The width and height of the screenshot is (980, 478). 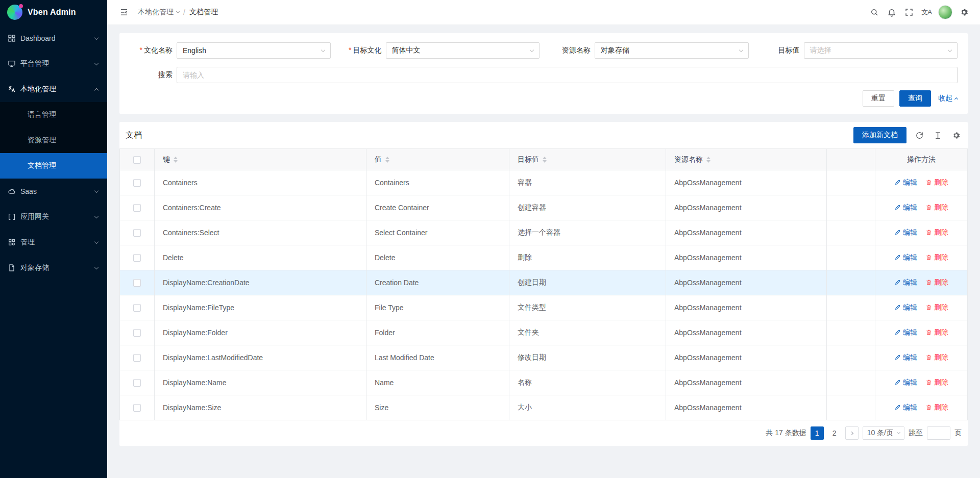 What do you see at coordinates (54, 140) in the screenshot?
I see `sidebar-item-resource-management: 资源管理` at bounding box center [54, 140].